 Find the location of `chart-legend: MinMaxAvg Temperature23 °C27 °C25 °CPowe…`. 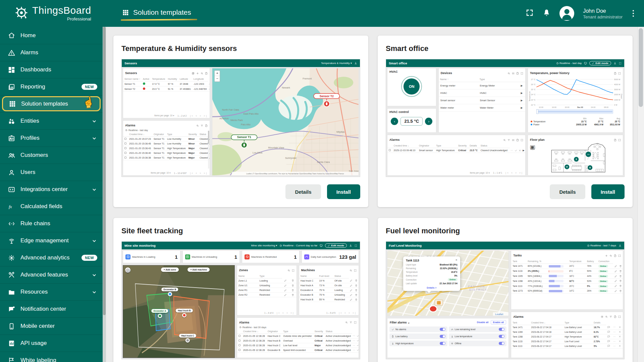

chart-legend: MinMaxAvg Temperature23 °C27 °C25 °CPowe… is located at coordinates (576, 121).